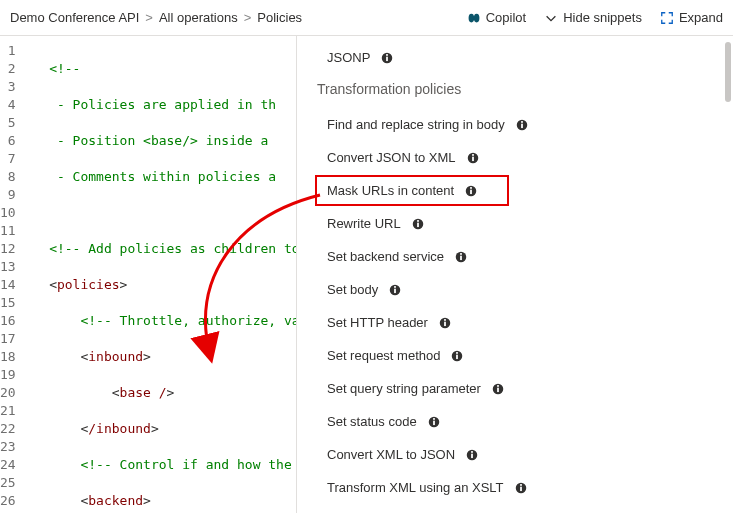  I want to click on expand-icon, so click(667, 18).